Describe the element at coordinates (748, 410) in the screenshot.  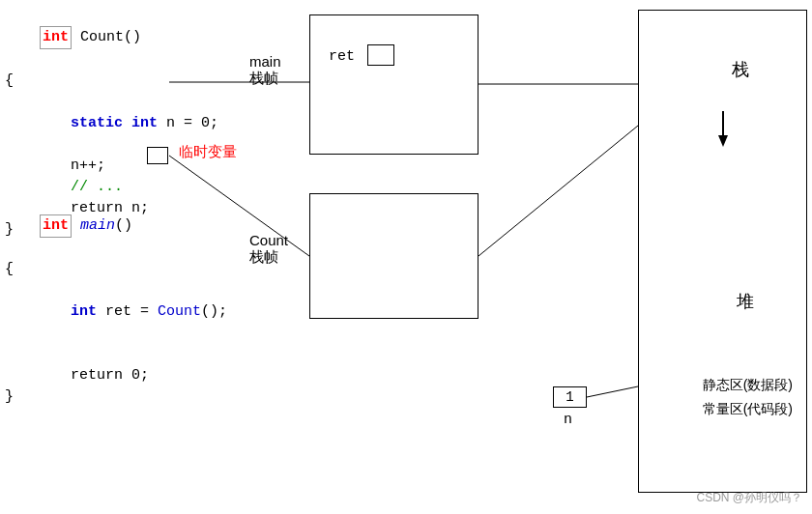
I see `memory-const-label: 常量区(代码段)` at that location.